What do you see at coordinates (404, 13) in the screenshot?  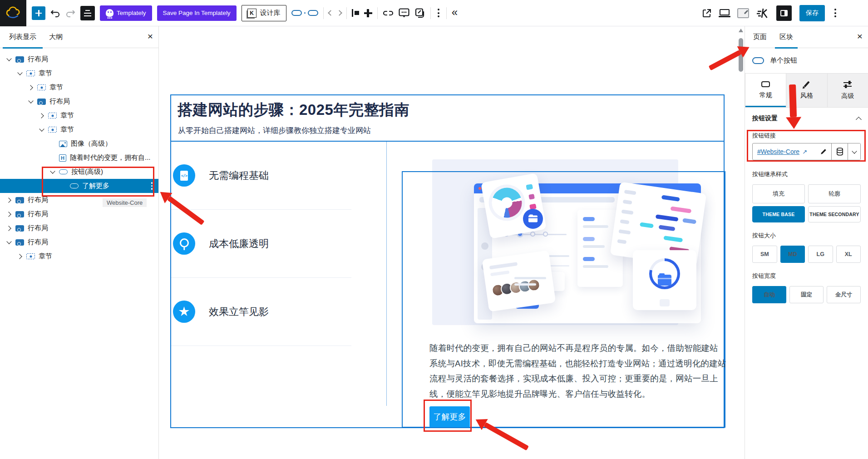 I see `comment-button` at bounding box center [404, 13].